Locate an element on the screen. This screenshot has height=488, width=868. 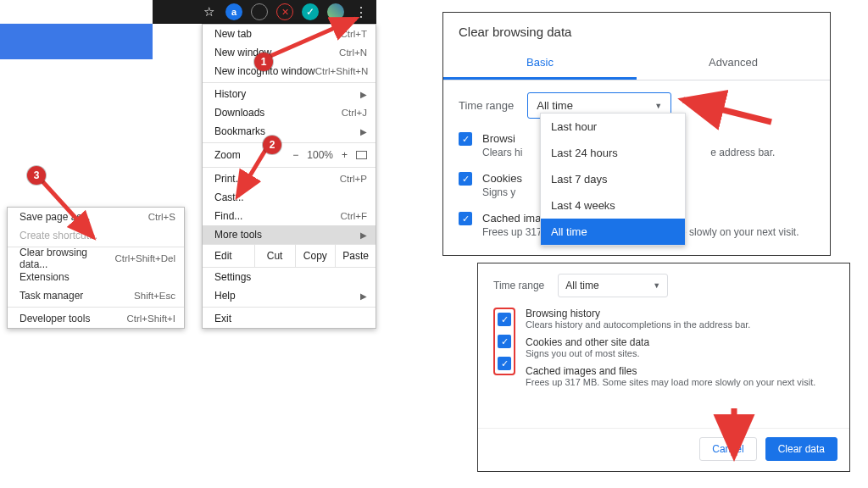
shortcut: Ctrl+N is located at coordinates (353, 53).